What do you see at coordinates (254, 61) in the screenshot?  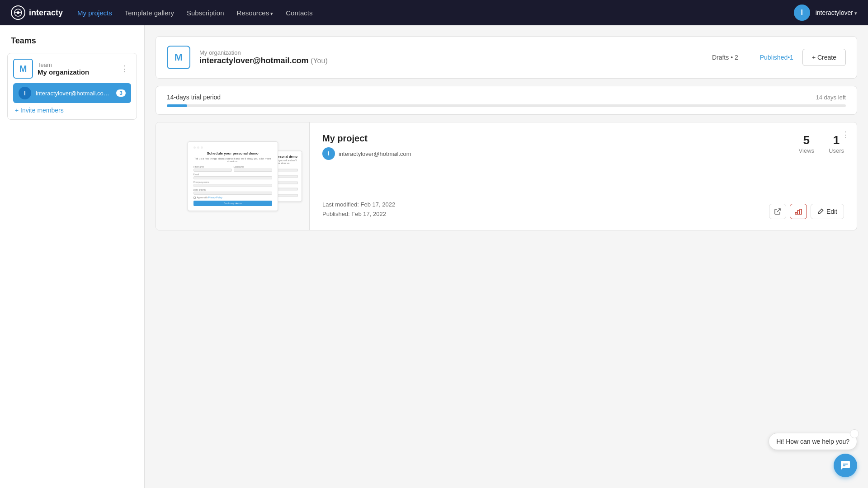 I see `org-email: interactylover@hotmail.com` at bounding box center [254, 61].